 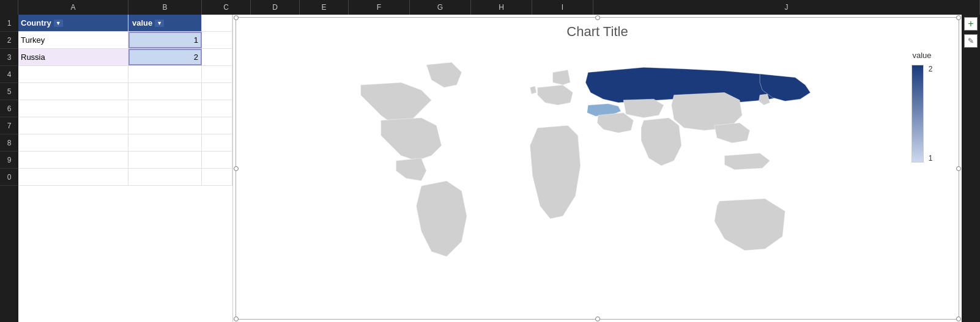 What do you see at coordinates (555, 172) in the screenshot?
I see `africa-path` at bounding box center [555, 172].